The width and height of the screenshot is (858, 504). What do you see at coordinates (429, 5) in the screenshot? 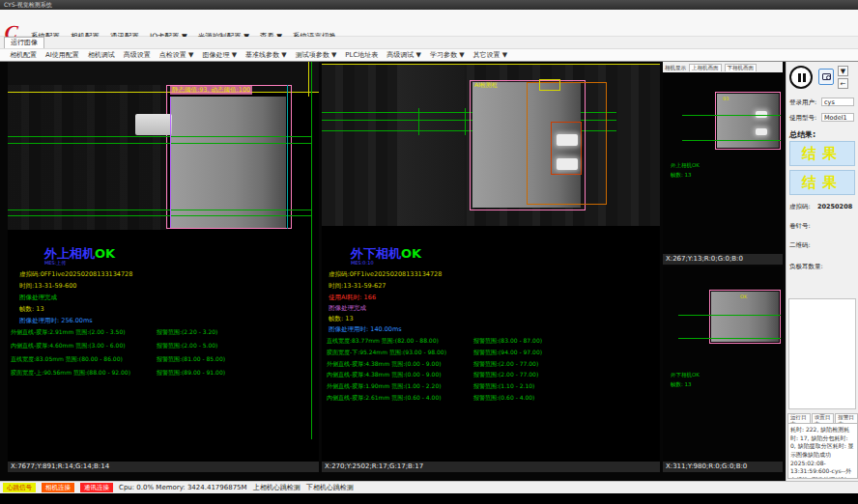
I see `title-bar: CYS-视觉检测系统` at bounding box center [429, 5].